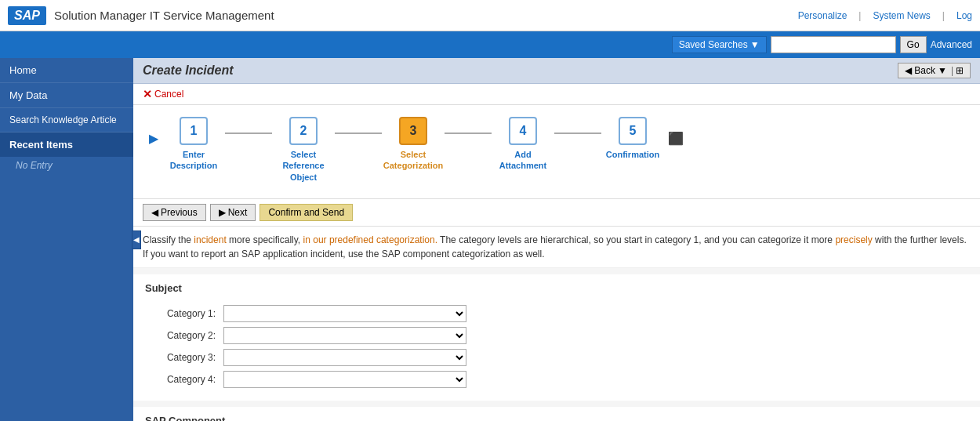  I want to click on subject-section-title: Subject, so click(557, 290).